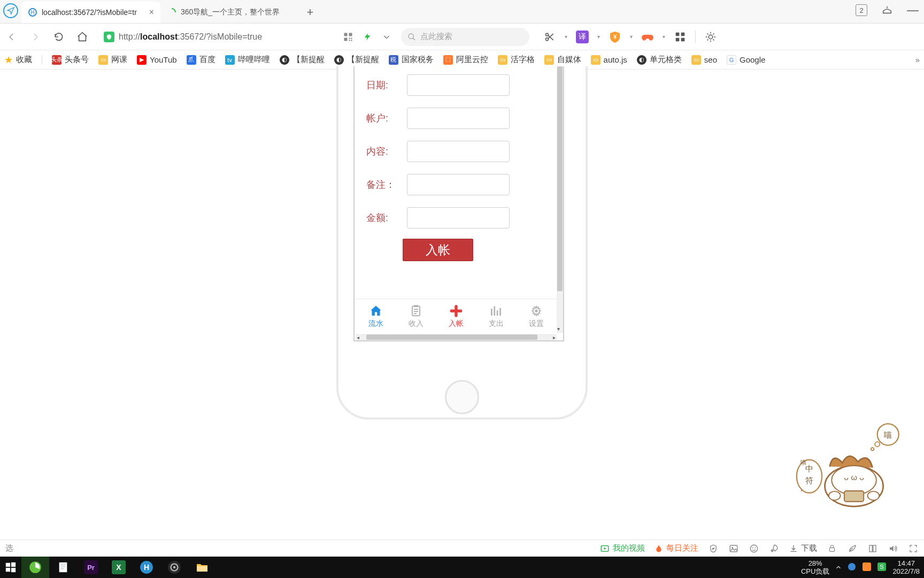 The height and width of the screenshot is (578, 924). I want to click on theme-sun-icon, so click(711, 37).